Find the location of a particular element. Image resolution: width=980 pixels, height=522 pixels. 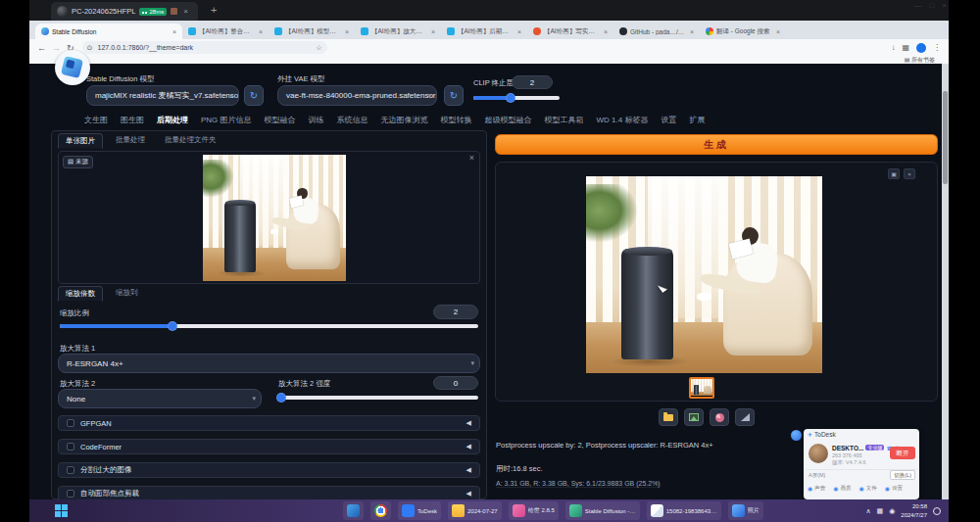

todesk-tool-button: ◉文件 is located at coordinates (868, 488).